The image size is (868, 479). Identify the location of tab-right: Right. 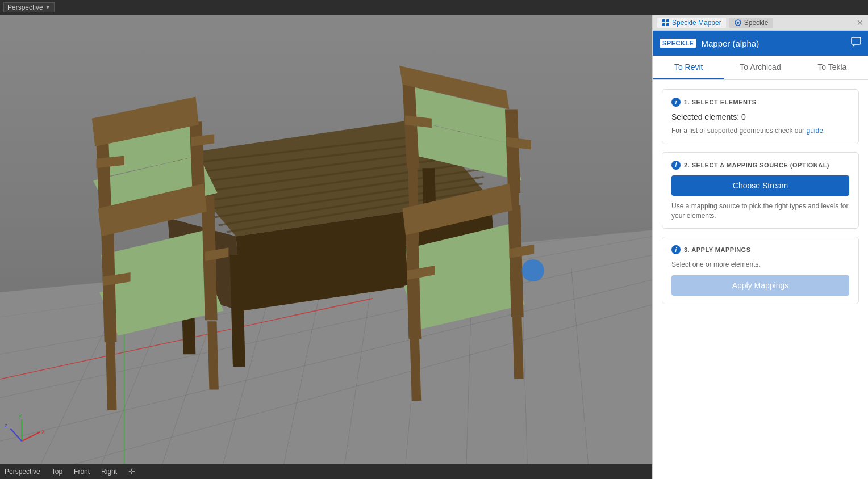
(109, 472).